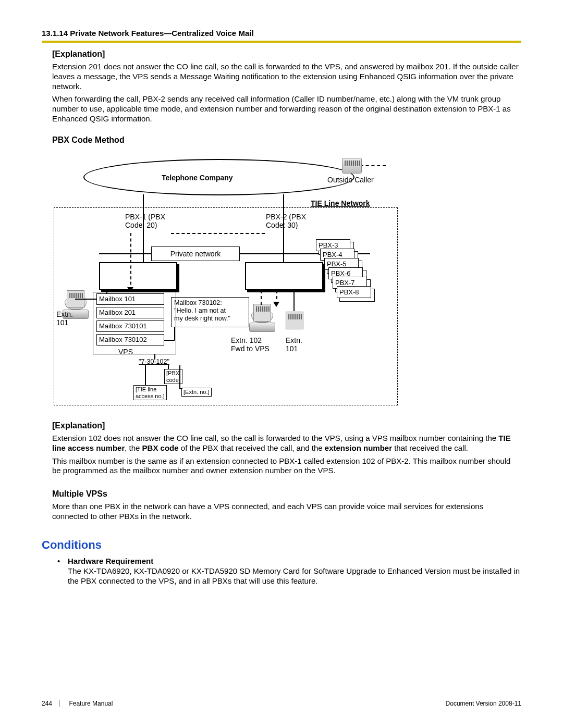 Image resolution: width=563 pixels, height=728 pixels. Describe the element at coordinates (138, 276) in the screenshot. I see `pbx1-box` at that location.